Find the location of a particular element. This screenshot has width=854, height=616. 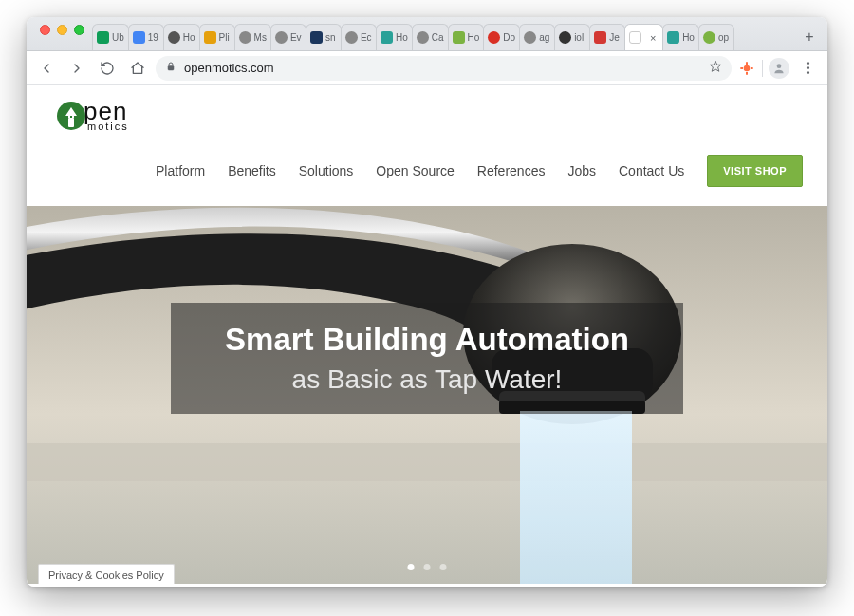

browser-tabs: Ub19HoPliMsEvsnEcHoCaHoDoagiolJe×Hoop is located at coordinates (442, 37).